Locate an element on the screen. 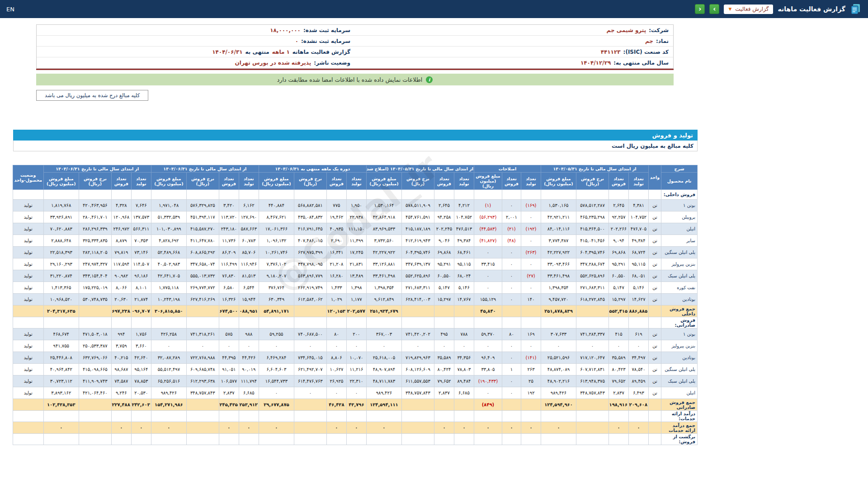 This screenshot has height=488, width=868. value-cell: ۴۸,۹۰۷,۸۹۴ is located at coordinates (384, 370).